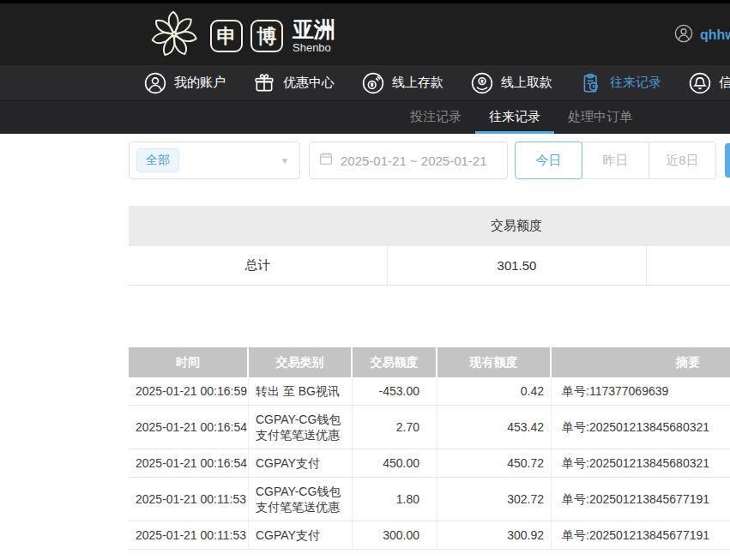 The image size is (730, 560). Describe the element at coordinates (549, 160) in the screenshot. I see `quick-range-button-0: 今日` at that location.